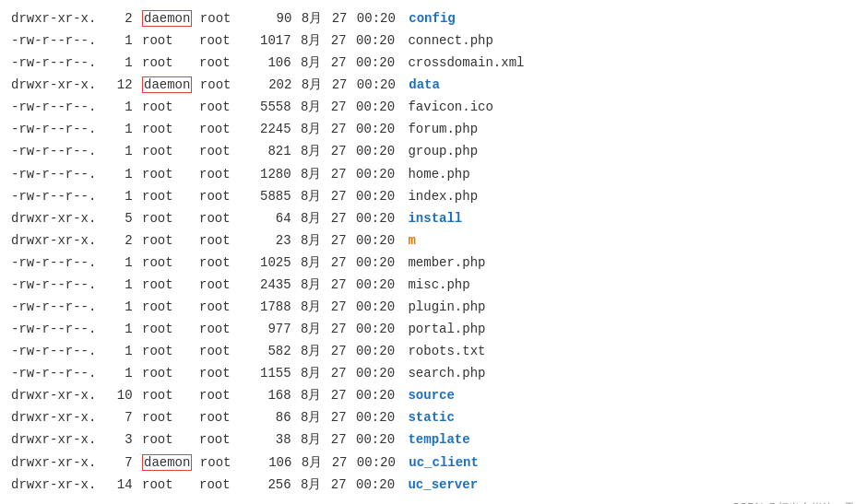 The image size is (866, 504). I want to click on file-name: crossdomain.xml, so click(466, 63).